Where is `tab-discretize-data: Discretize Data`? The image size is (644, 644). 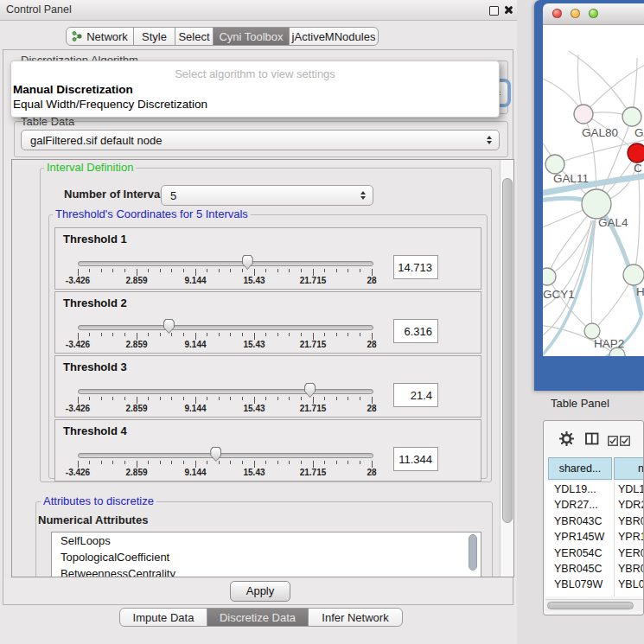 tab-discretize-data: Discretize Data is located at coordinates (258, 617).